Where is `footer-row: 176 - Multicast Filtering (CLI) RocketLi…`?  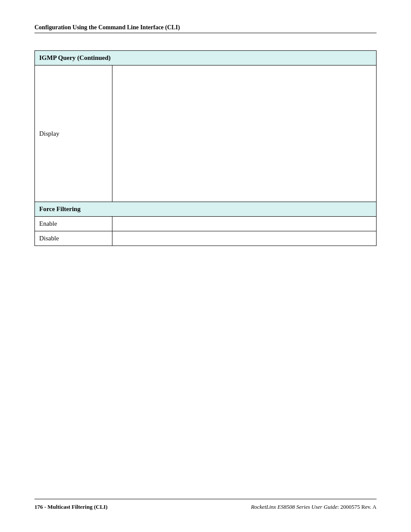 footer-row: 176 - Multicast Filtering (CLI) RocketLi… is located at coordinates (206, 507).